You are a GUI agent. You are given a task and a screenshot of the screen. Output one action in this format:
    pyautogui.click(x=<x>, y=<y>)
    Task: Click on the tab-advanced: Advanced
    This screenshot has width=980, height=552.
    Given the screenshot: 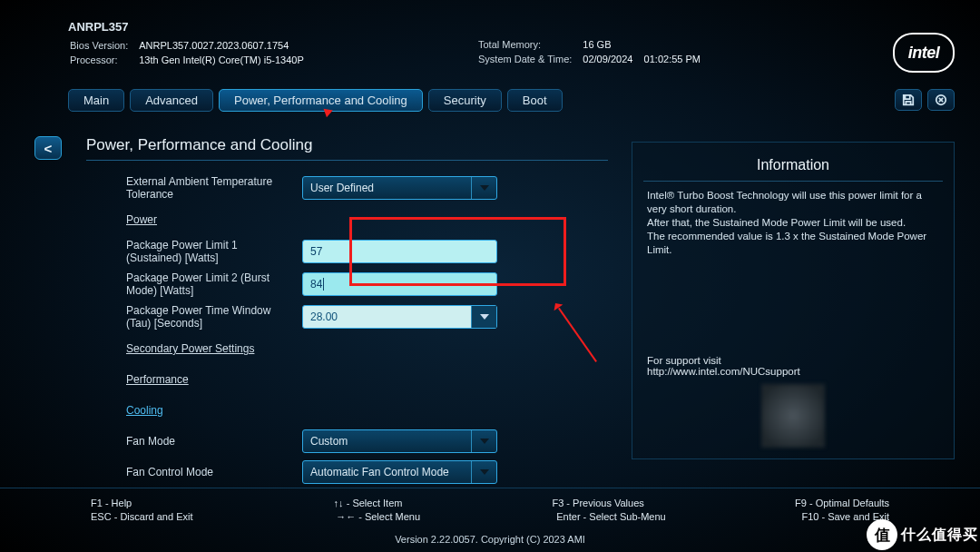 What is the action you would take?
    pyautogui.click(x=172, y=100)
    